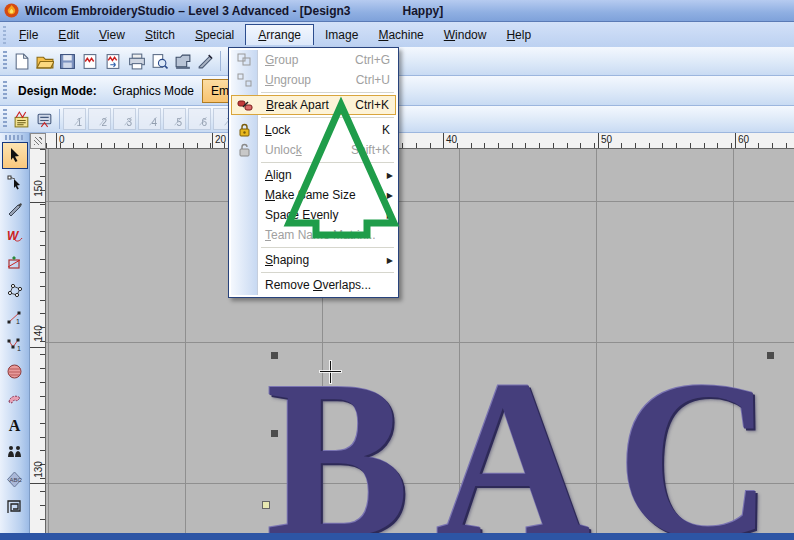  Describe the element at coordinates (314, 235) in the screenshot. I see `menu-item-team-name-matrix: Team Name Matrix...` at that location.